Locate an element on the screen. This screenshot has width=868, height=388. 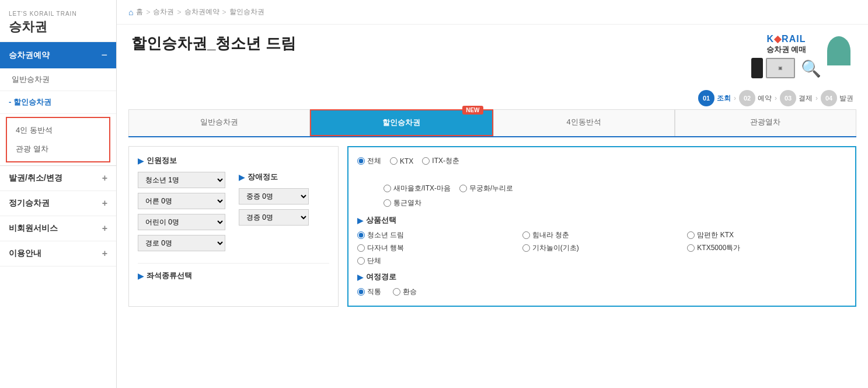
product-group-radio is located at coordinates (361, 261).